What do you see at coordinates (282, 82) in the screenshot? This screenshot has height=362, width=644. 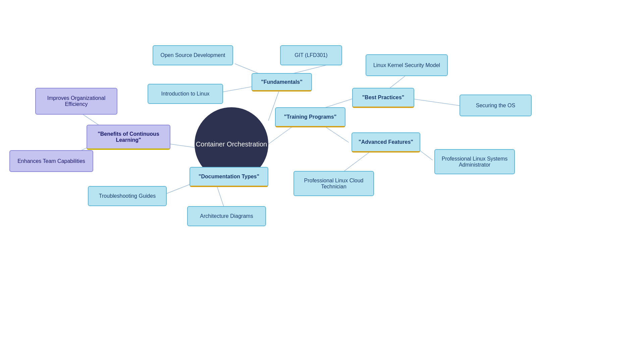 I see `fundamentals-label: "Fundamentals"` at bounding box center [282, 82].